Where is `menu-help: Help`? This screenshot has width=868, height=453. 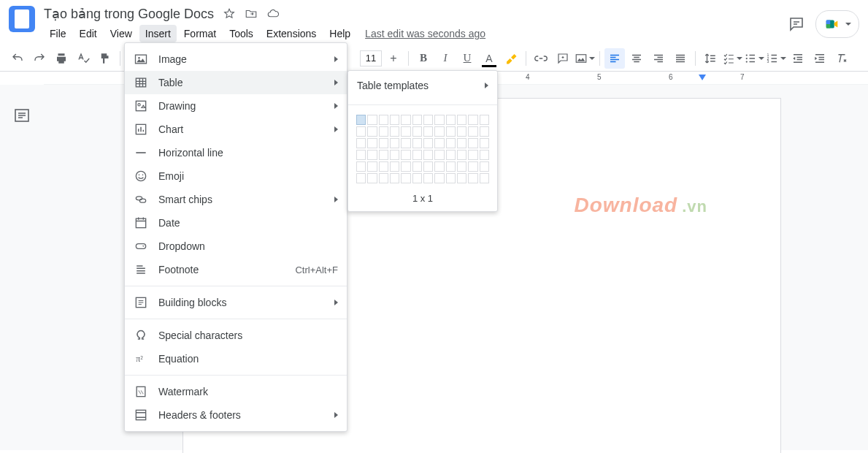 menu-help: Help is located at coordinates (340, 34).